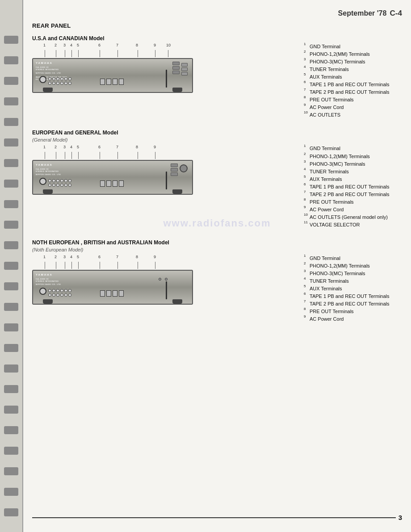 This screenshot has height=532, width=411. What do you see at coordinates (353, 289) in the screenshot?
I see `feat-ne-5: 5AUX Terminals` at bounding box center [353, 289].